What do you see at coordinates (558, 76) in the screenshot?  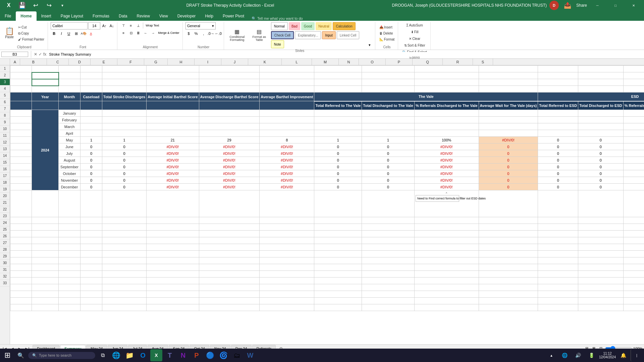 I see `cell-m2` at bounding box center [558, 76].